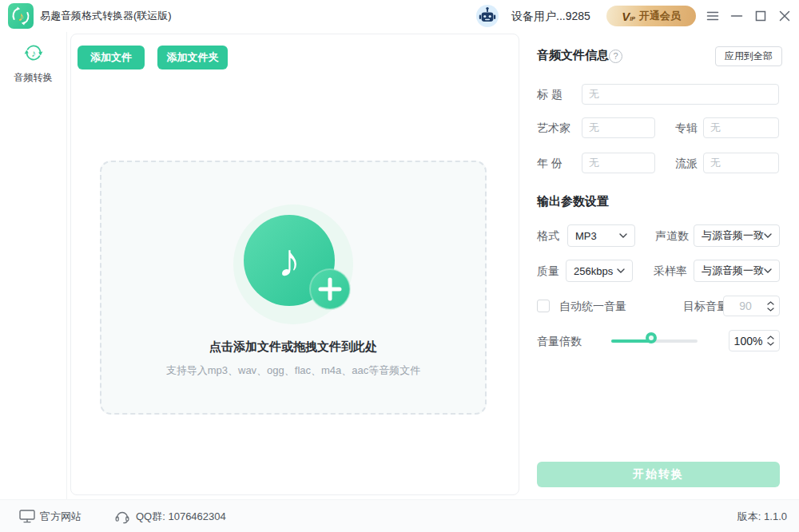 The height and width of the screenshot is (532, 799). I want to click on audio-info-title: 音频文件信息, so click(573, 56).